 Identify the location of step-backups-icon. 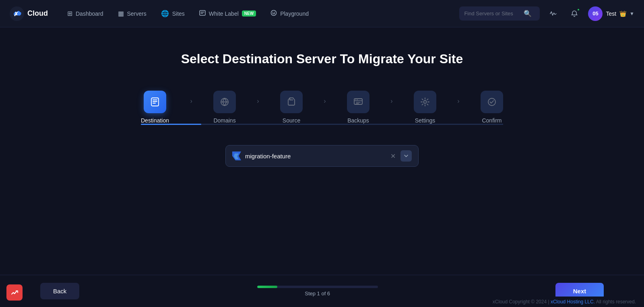
(358, 102).